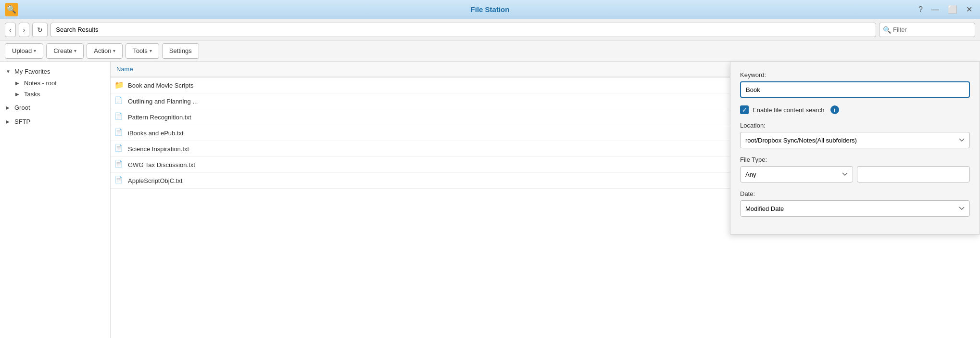 This screenshot has width=980, height=338. Describe the element at coordinates (142, 51) in the screenshot. I see `tools-button: Tools ▾` at that location.